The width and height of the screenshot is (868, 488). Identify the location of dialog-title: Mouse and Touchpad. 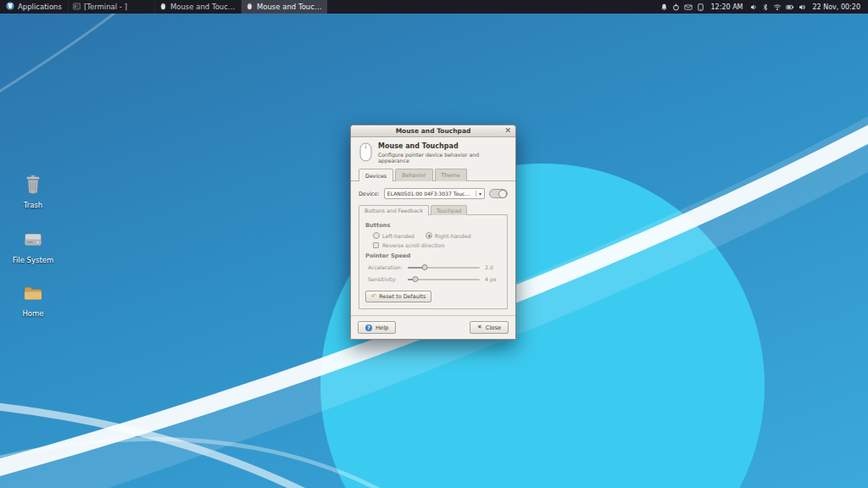
(434, 130).